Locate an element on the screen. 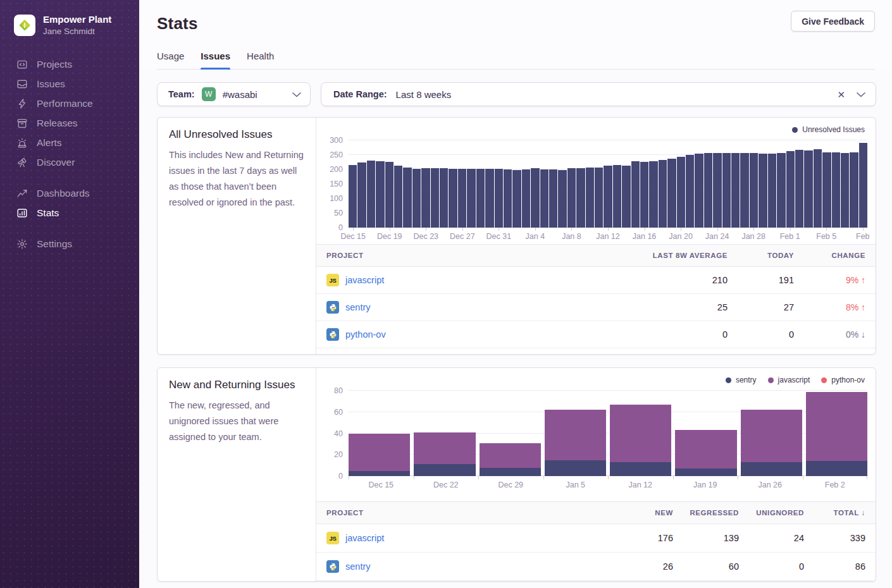  sidebar-item-settings: Settings is located at coordinates (70, 244).